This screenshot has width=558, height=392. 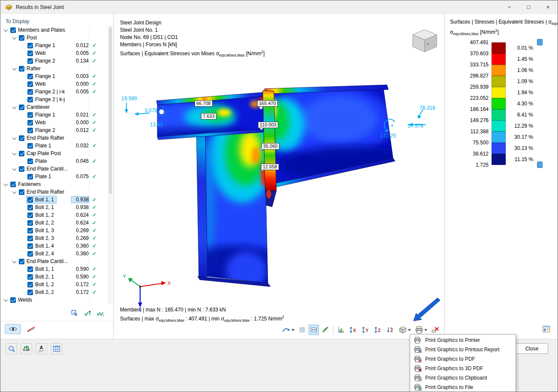 What do you see at coordinates (11, 349) in the screenshot?
I see `zoom-button` at bounding box center [11, 349].